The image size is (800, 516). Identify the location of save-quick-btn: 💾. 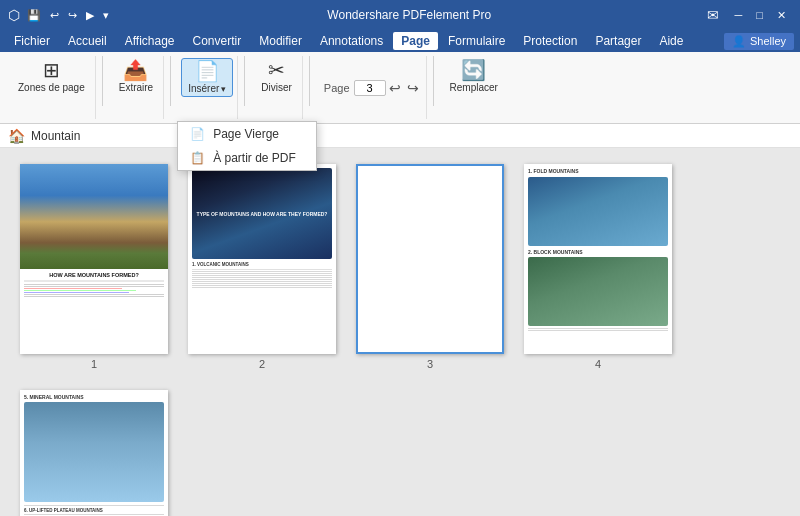
(34, 16).